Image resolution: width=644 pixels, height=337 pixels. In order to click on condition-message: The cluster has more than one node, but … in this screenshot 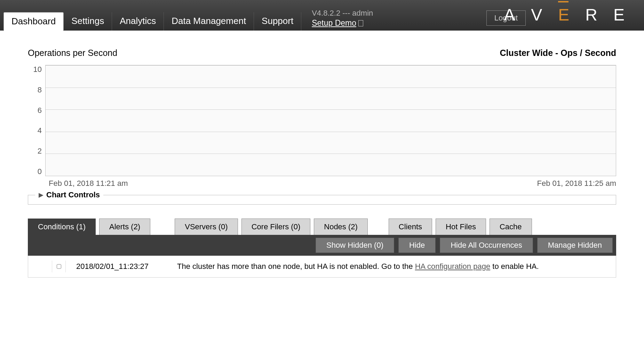, I will do `click(393, 266)`.